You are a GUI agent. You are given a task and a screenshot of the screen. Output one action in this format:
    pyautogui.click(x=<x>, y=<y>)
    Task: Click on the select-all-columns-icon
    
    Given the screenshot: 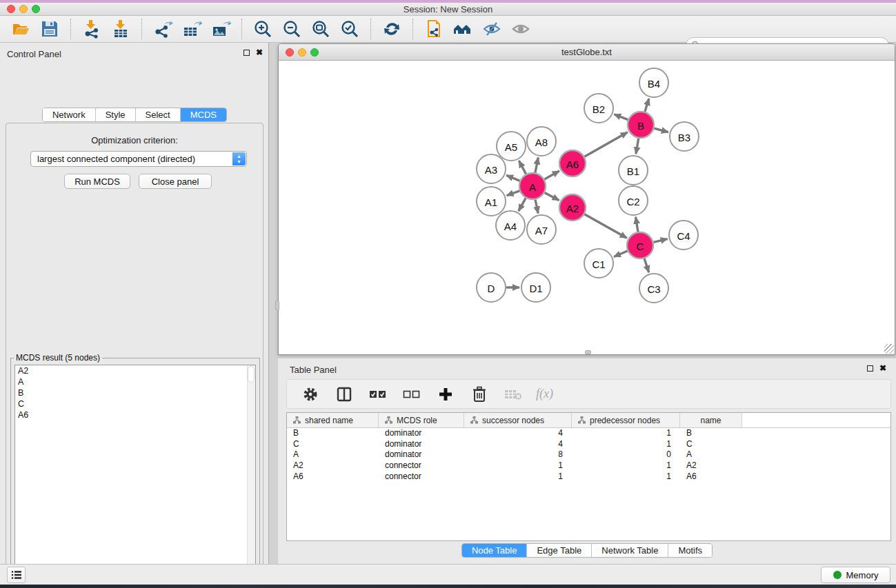 What is the action you would take?
    pyautogui.click(x=378, y=394)
    